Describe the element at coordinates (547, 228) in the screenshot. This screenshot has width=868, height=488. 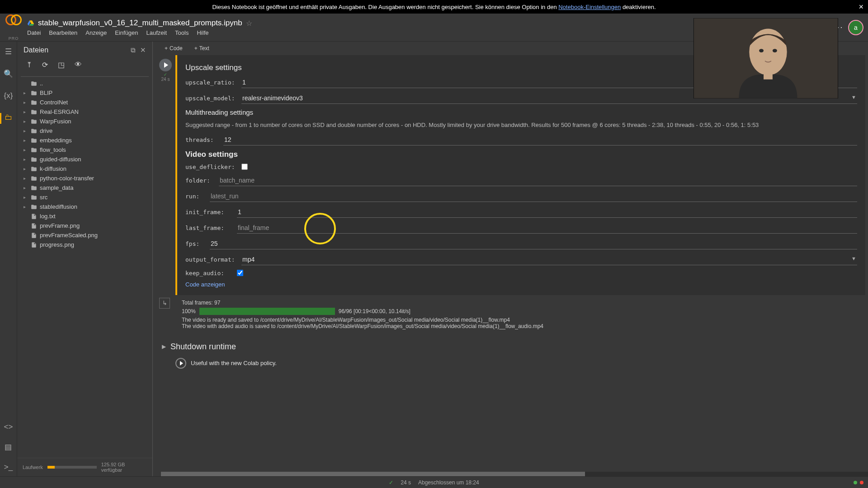
I see `last-frame-input` at that location.